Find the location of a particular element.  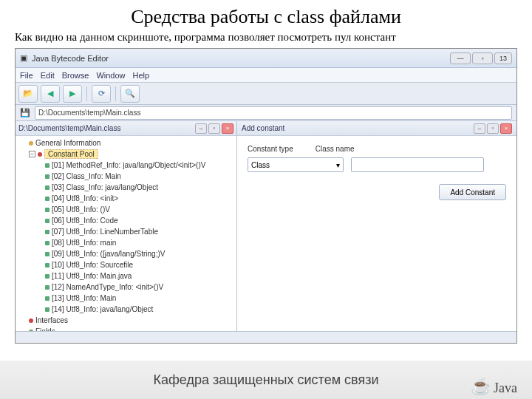

java-logo: ☕ Java is located at coordinates (494, 386).